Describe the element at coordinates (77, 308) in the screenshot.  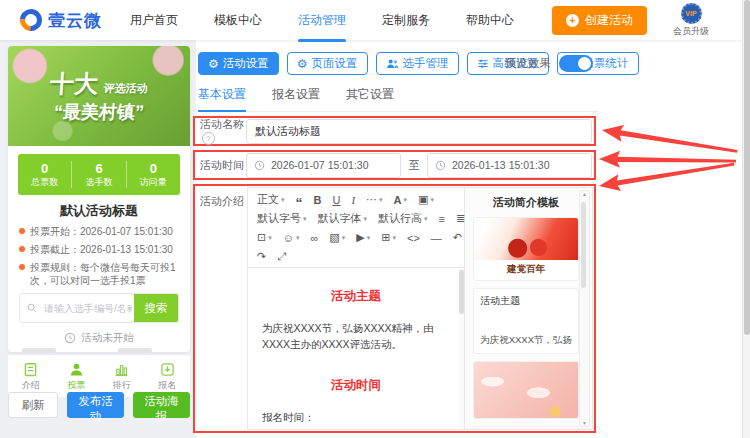
I see `search-field` at that location.